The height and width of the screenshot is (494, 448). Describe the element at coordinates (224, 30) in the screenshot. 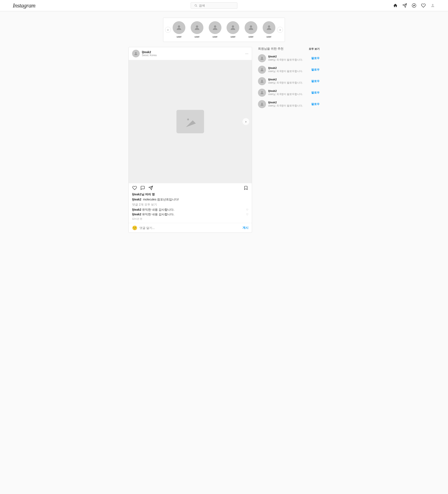

I see `stories-list: user user user user user user` at that location.